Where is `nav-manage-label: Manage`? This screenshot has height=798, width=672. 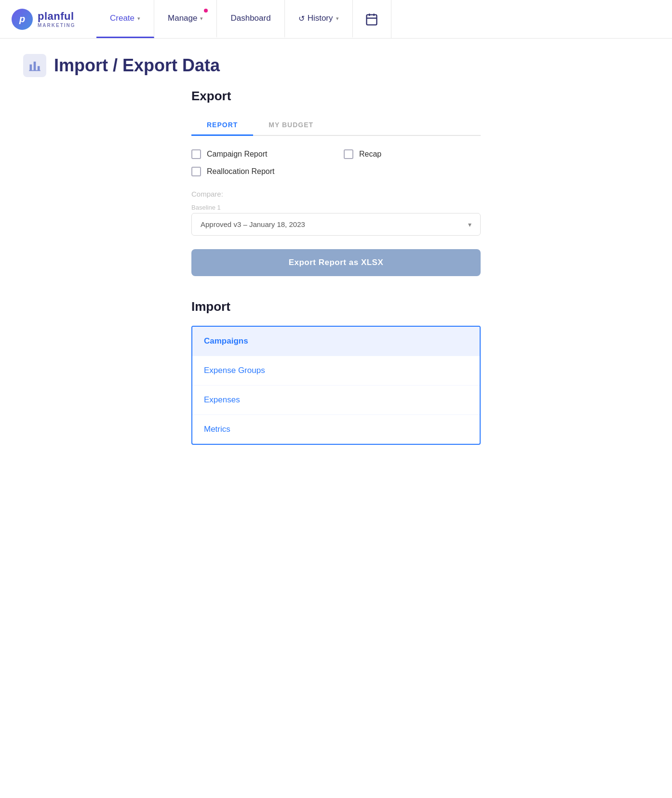 nav-manage-label: Manage is located at coordinates (182, 18).